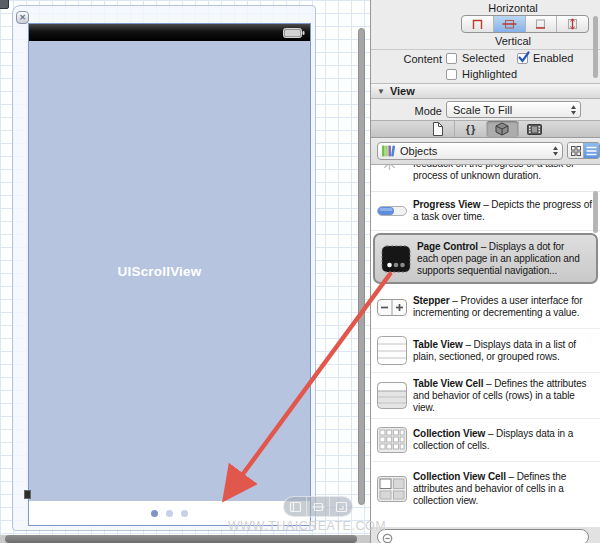  I want to click on segment-align-bottom, so click(541, 24).